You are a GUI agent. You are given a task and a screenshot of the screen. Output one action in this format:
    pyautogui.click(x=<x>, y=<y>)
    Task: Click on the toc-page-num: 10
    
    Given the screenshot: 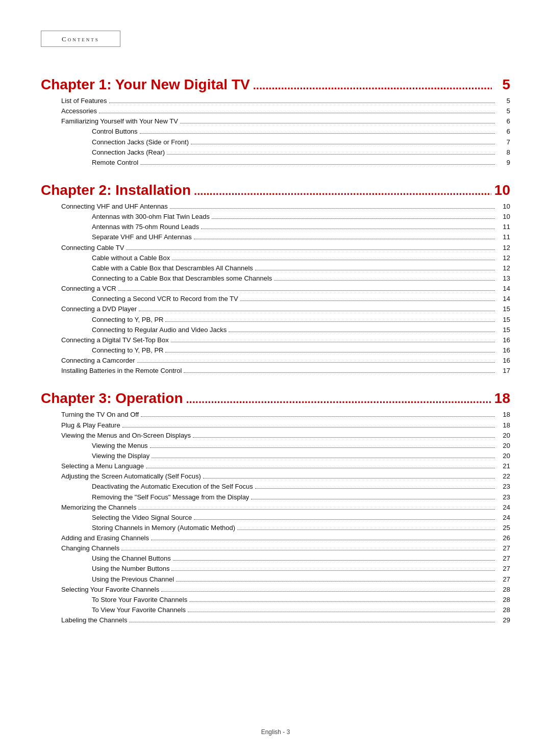 What is the action you would take?
    pyautogui.click(x=504, y=217)
    